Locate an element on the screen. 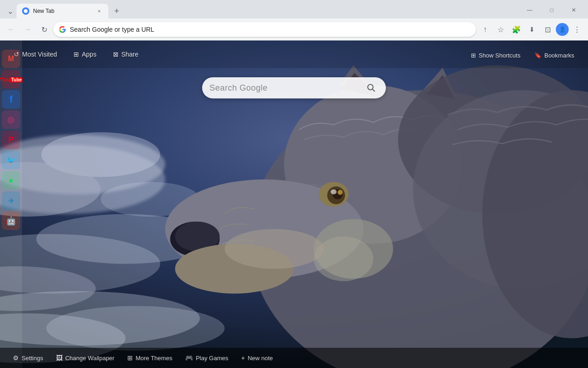  search-placeholder: Search Google is located at coordinates (284, 88).